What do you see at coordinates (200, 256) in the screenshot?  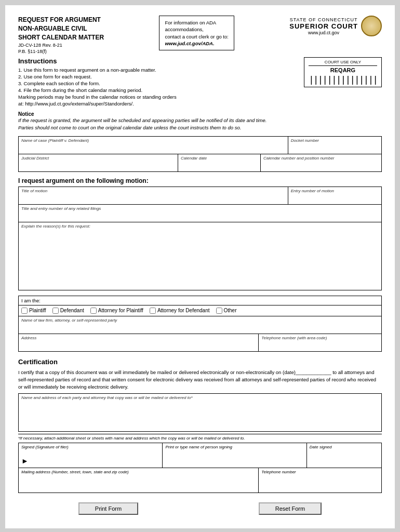 I see `explain-col: Explain the reason(s) for this request:` at bounding box center [200, 256].